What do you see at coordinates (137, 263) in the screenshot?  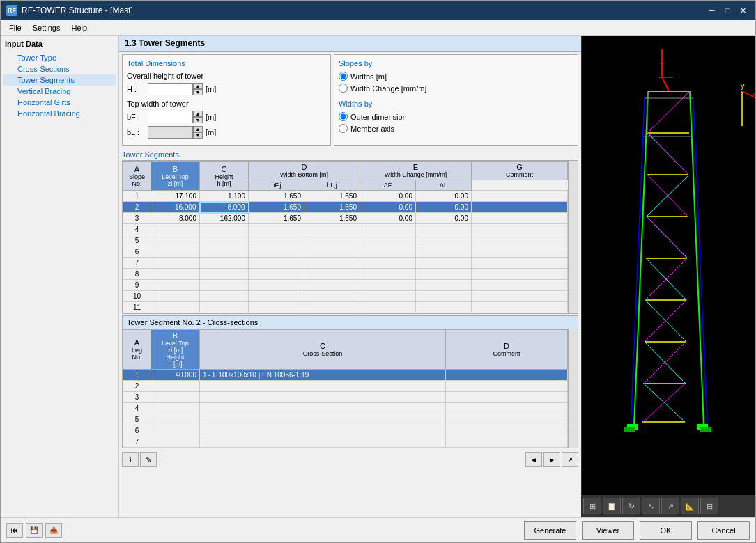 I see `segment-row-6-cell-0: 7` at bounding box center [137, 263].